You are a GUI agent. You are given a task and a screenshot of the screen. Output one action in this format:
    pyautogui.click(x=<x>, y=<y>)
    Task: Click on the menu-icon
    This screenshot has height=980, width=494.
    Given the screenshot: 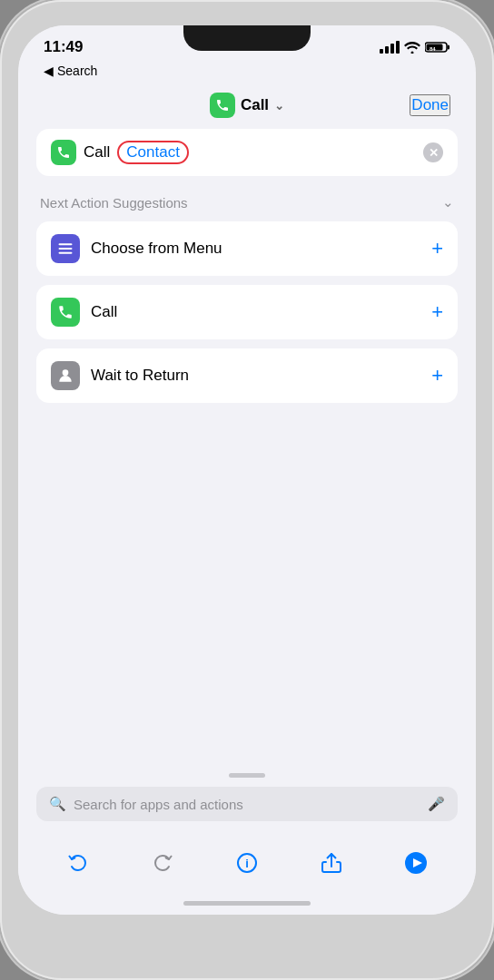 What is the action you would take?
    pyautogui.click(x=65, y=249)
    